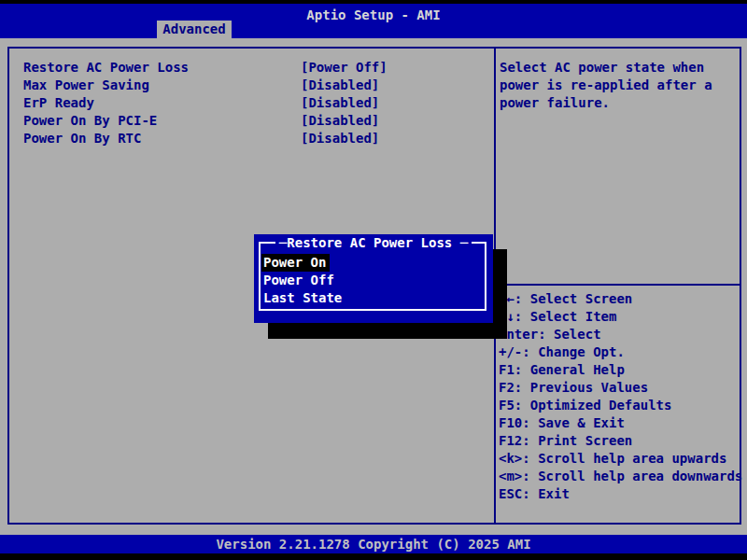 The height and width of the screenshot is (560, 747). I want to click on dialog-option-power-on: Power On, so click(371, 263).